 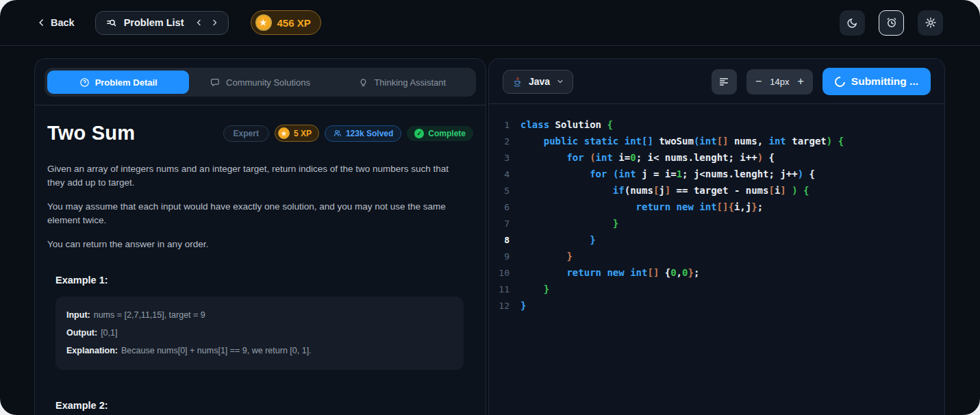 What do you see at coordinates (91, 133) in the screenshot?
I see `problem-title: Two Sum` at bounding box center [91, 133].